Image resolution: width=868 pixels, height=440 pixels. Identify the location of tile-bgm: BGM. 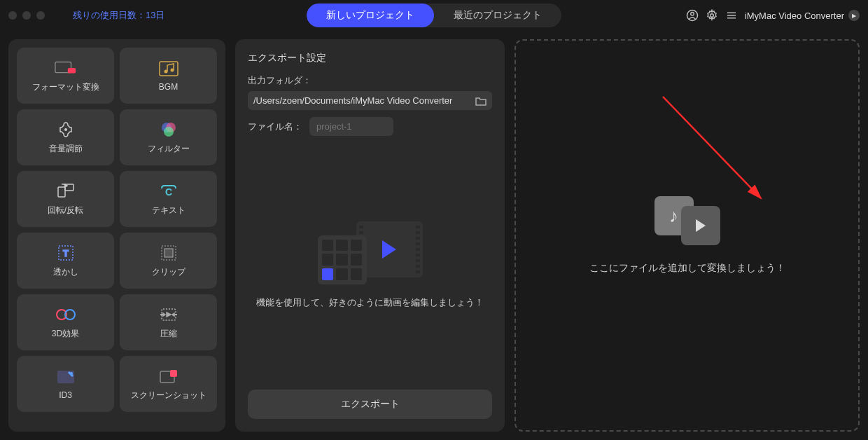
(168, 76).